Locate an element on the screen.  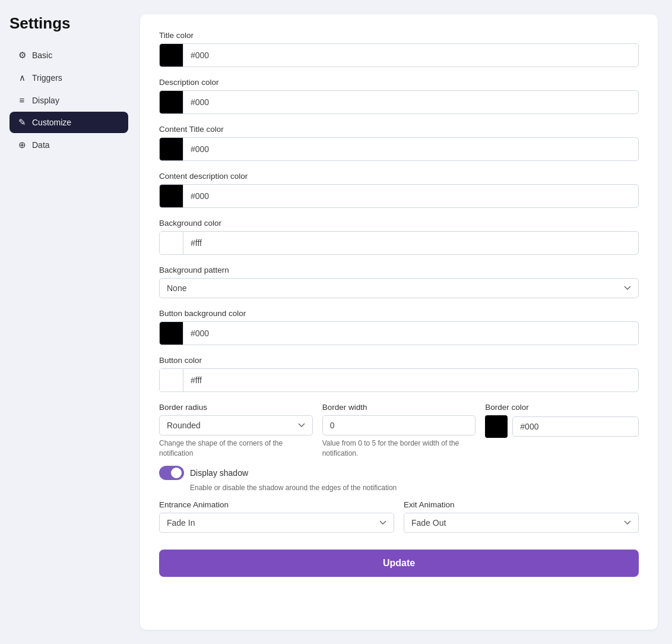
content-title-color-input-row is located at coordinates (399, 149).